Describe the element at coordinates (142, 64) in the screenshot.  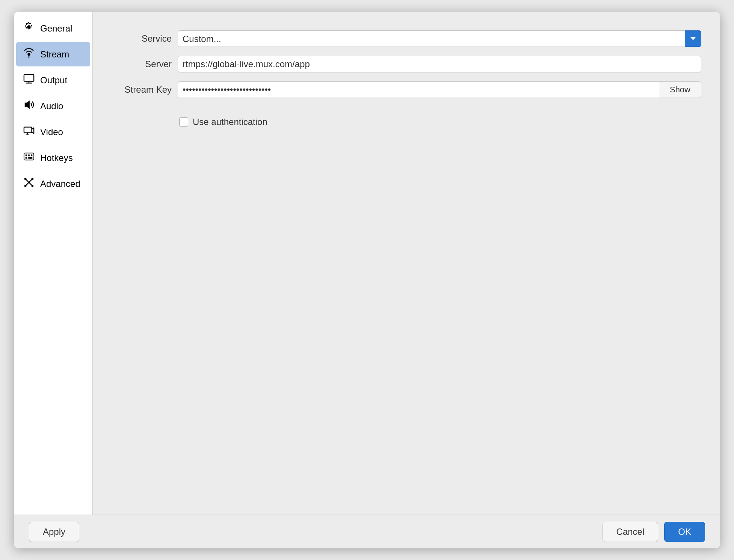
I see `server-label: Server` at that location.